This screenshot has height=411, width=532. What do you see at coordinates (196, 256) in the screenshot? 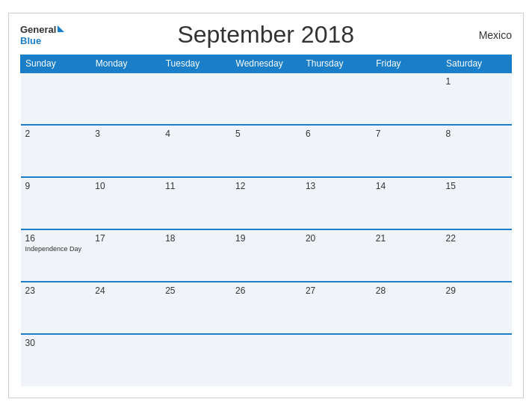
I see `calendar-cell: 18` at bounding box center [196, 256].